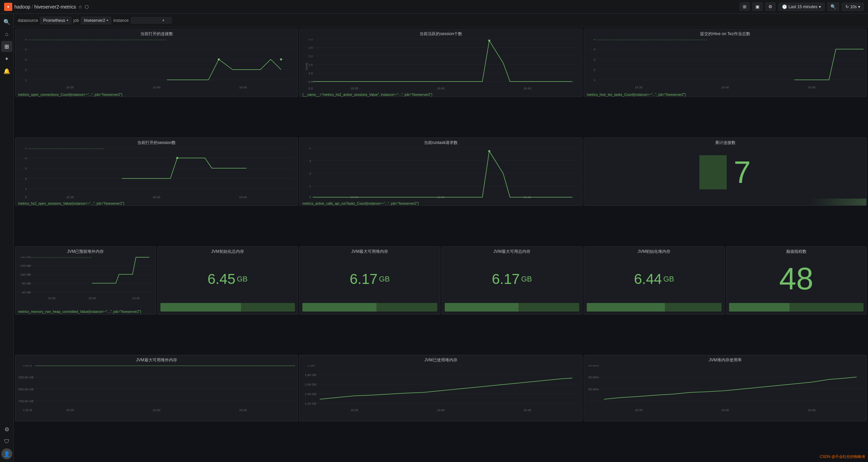  I want to click on svg-text: 0.00 B, so click(27, 366).